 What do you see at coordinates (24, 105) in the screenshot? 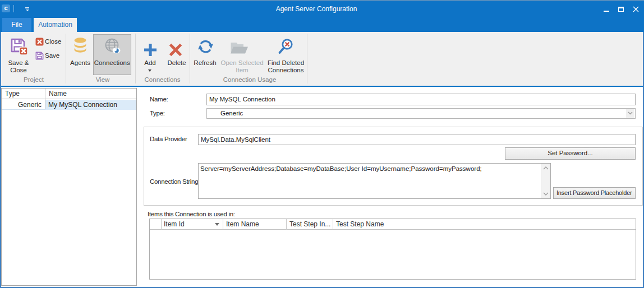
I see `connection-row-type: Generic` at bounding box center [24, 105].